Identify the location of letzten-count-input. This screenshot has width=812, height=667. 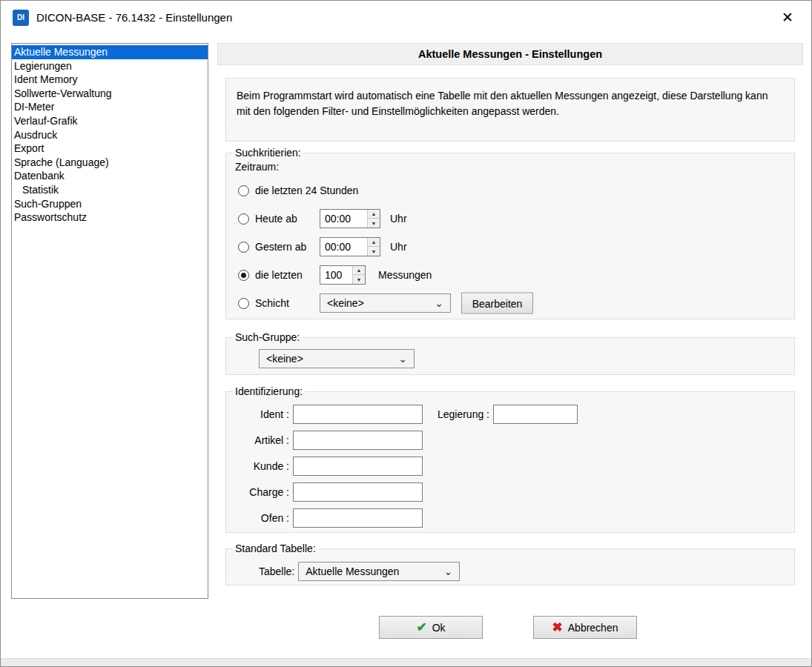
(337, 275).